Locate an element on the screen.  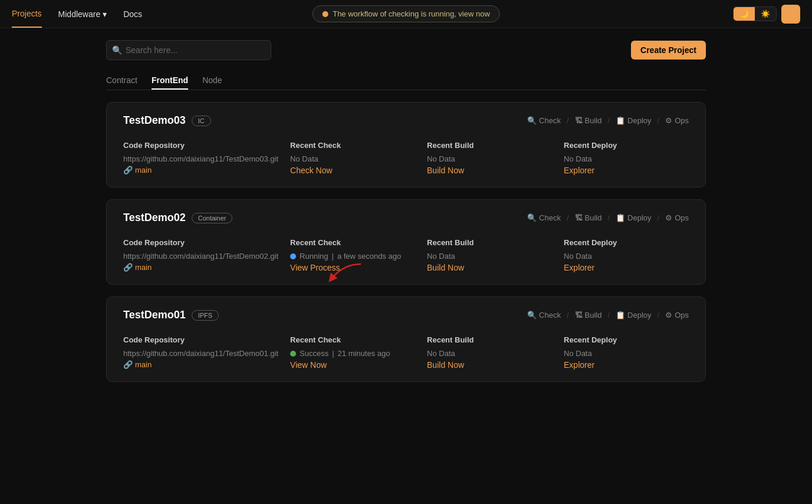
check-status-row: Success | 21 minutes ago is located at coordinates (353, 354).